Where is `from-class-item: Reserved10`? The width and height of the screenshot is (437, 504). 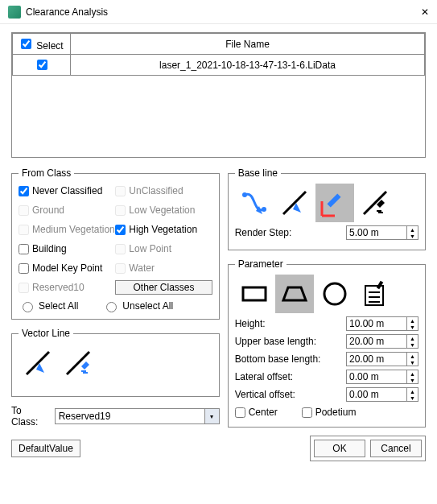 from-class-item: Reserved10 is located at coordinates (67, 287).